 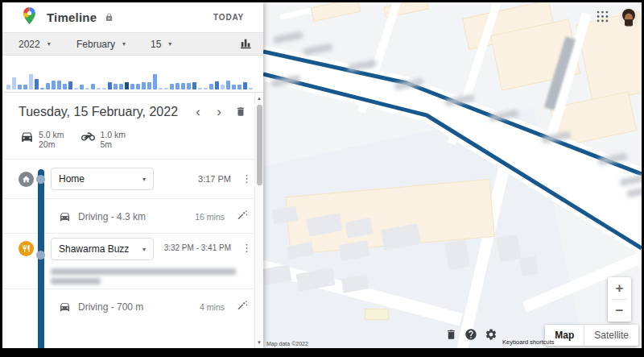 What do you see at coordinates (64, 216) in the screenshot?
I see `car-icon` at bounding box center [64, 216].